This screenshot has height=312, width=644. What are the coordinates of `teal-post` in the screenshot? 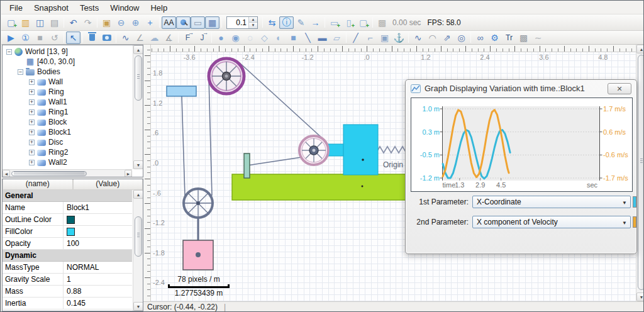 It's located at (247, 166).